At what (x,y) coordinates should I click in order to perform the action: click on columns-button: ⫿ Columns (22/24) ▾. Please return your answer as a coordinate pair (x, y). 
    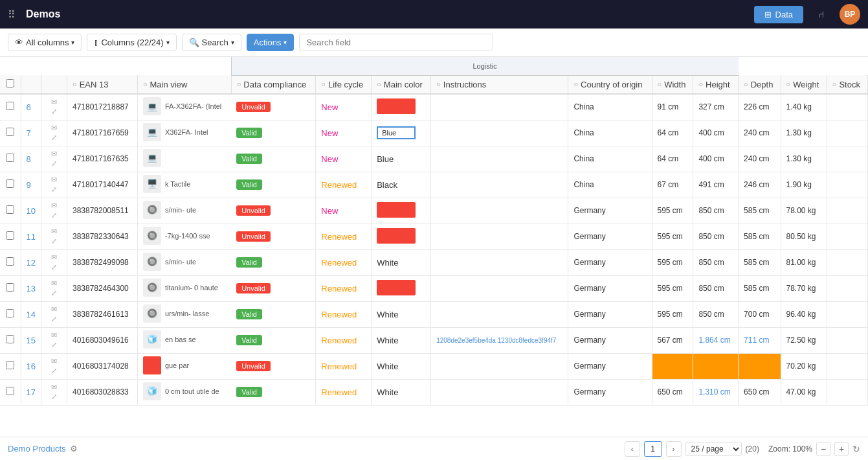
    Looking at the image, I should click on (131, 43).